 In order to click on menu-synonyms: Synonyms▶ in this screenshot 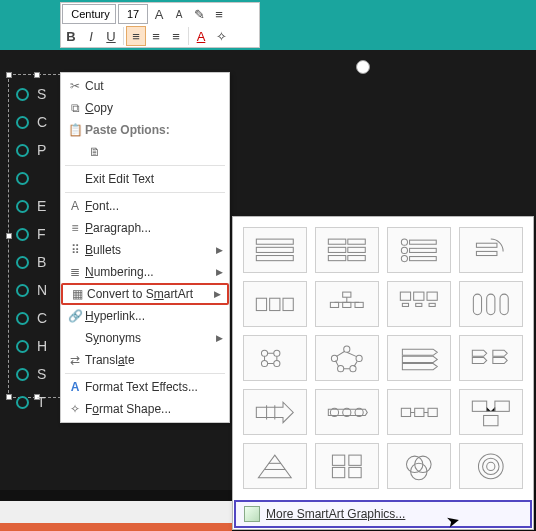, I will do `click(145, 338)`.